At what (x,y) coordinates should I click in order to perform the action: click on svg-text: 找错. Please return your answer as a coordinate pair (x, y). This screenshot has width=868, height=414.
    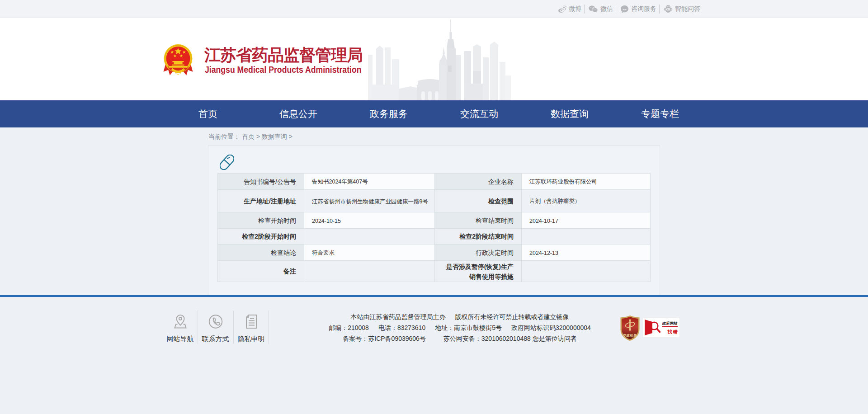
    Looking at the image, I should click on (673, 332).